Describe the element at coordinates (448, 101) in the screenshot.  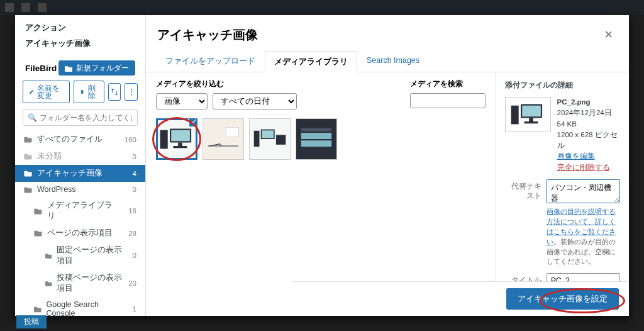
I see `media-search-input` at that location.